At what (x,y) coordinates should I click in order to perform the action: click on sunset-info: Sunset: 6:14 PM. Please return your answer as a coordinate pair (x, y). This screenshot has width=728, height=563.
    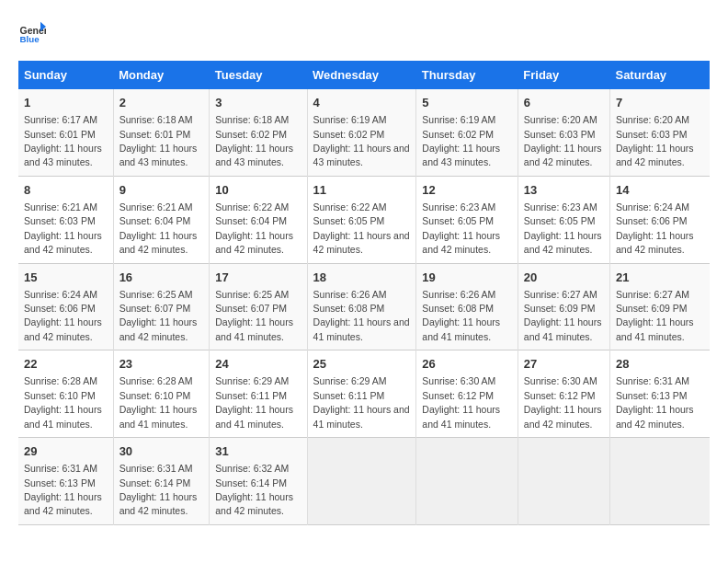
    Looking at the image, I should click on (155, 483).